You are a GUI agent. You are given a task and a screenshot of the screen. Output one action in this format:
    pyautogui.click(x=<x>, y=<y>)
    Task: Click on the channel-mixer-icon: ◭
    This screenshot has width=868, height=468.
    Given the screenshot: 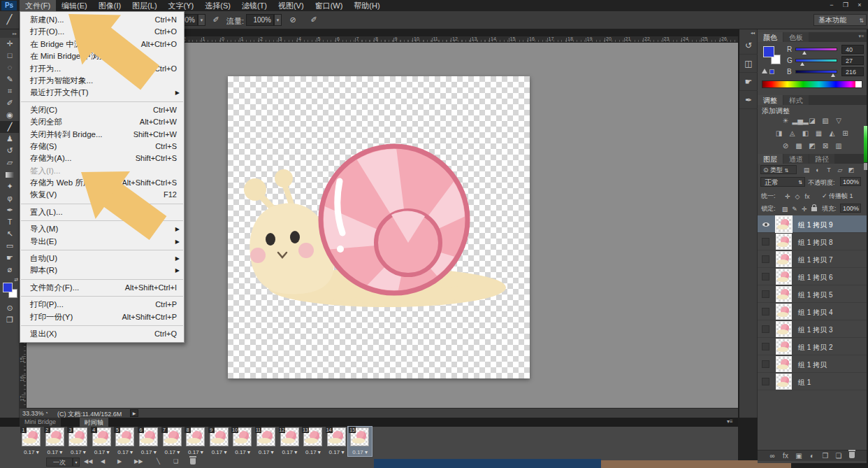 What is the action you would take?
    pyautogui.click(x=832, y=133)
    